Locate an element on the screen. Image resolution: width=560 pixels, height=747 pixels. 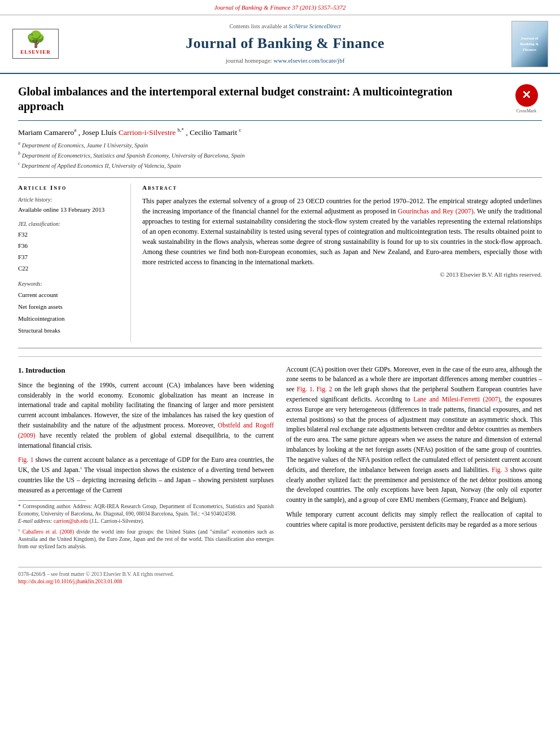
abstract-text: This paper analyzes the external solvenc… is located at coordinates (342, 231).